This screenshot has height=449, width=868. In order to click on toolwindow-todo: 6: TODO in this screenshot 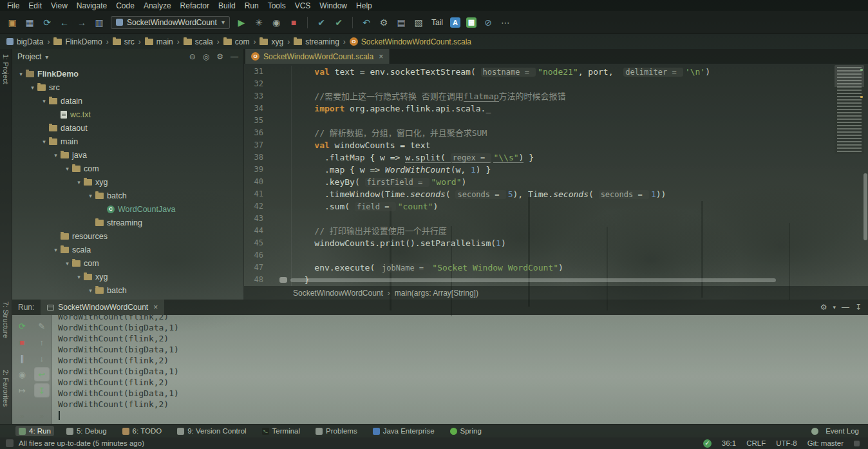, I will do `click(142, 431)`.